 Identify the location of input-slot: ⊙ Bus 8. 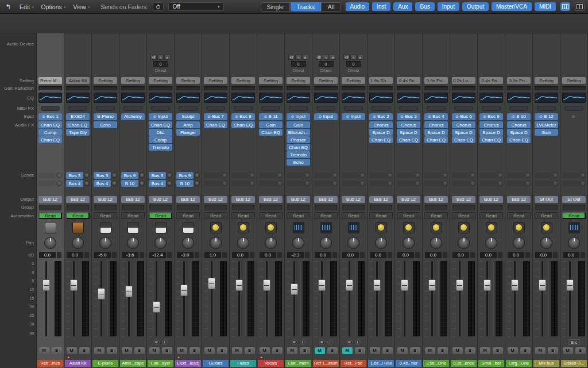
(243, 117).